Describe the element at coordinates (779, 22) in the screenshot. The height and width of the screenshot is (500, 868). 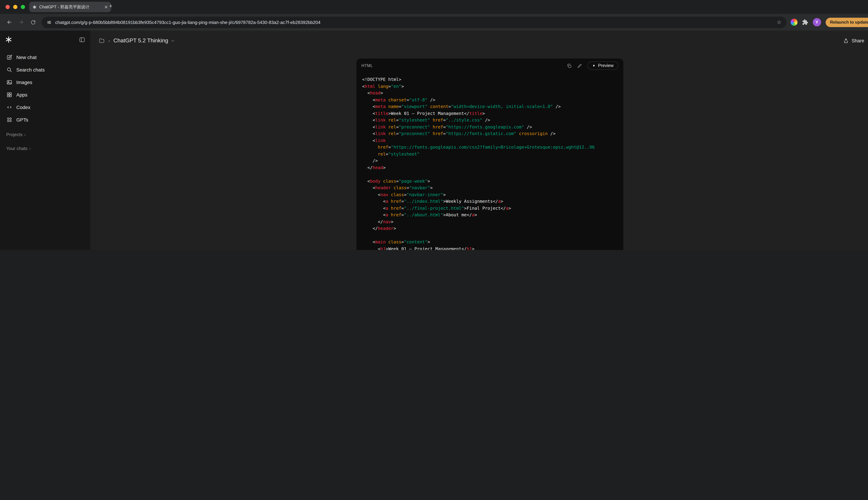
I see `bookmark-star-icon: ☆` at that location.